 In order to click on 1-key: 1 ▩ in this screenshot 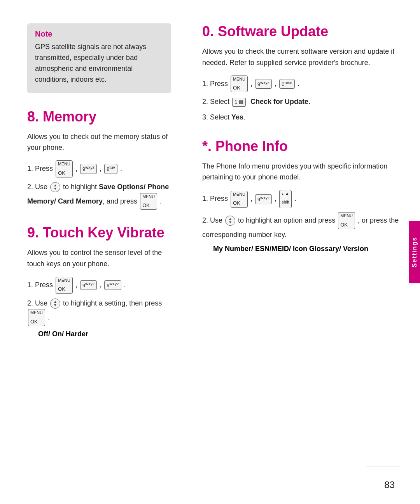, I will do `click(239, 102)`.